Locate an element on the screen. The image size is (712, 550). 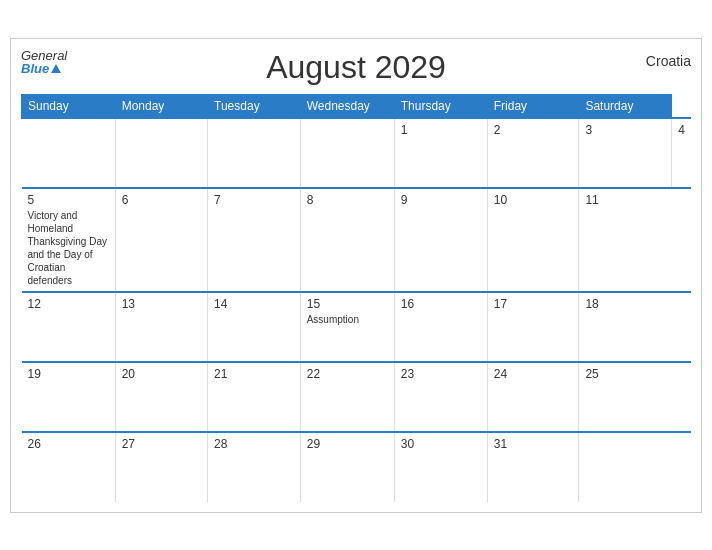
day-number: 19 is located at coordinates (68, 374).